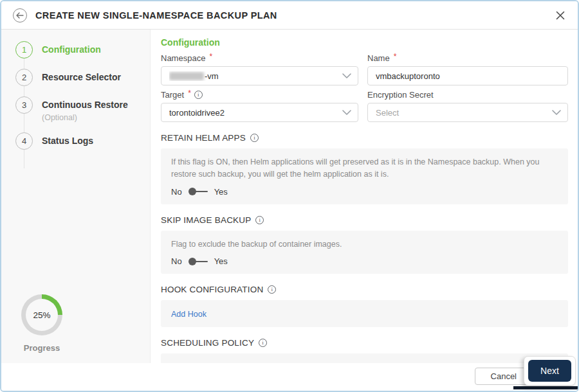 The width and height of the screenshot is (579, 392). What do you see at coordinates (364, 359) in the screenshot?
I see `scheduling-policy-panel: Full Backup: Adding a full backup policy…` at bounding box center [364, 359].